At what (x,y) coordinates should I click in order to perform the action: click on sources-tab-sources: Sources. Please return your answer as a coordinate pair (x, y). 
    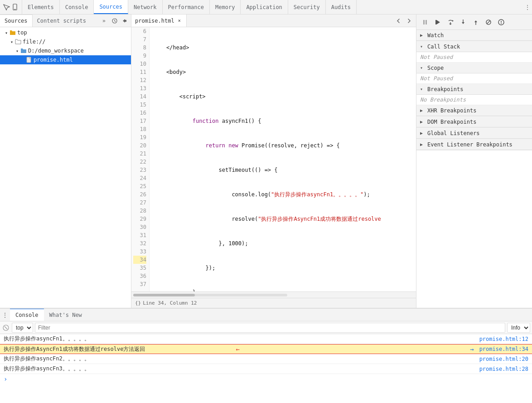
    Looking at the image, I should click on (16, 21).